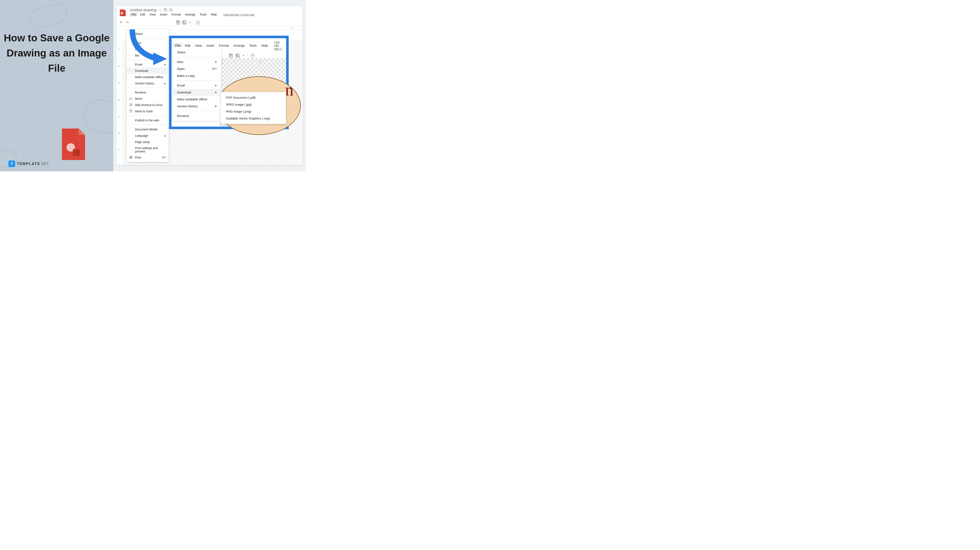  Describe the element at coordinates (239, 46) in the screenshot. I see `zoom-menu-arrange: Arrange` at that location.